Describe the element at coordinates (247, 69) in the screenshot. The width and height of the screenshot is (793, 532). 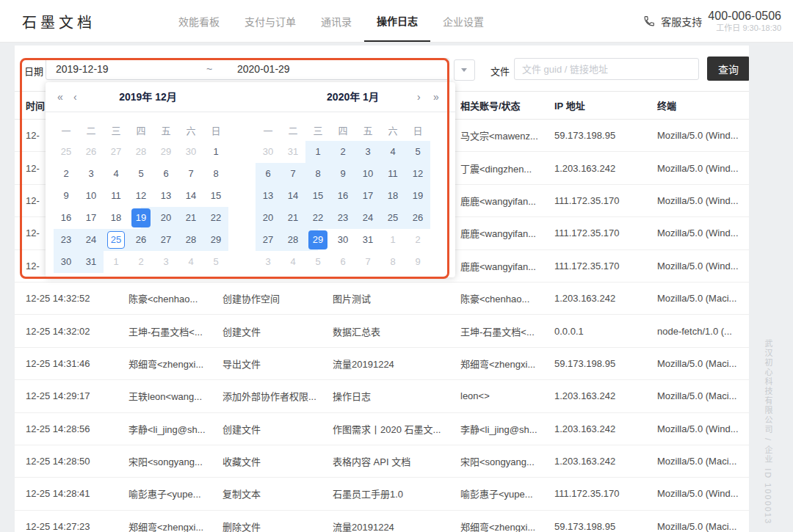
I see `date-range-input: 2019-12-19 ~ 2020-01-29` at that location.